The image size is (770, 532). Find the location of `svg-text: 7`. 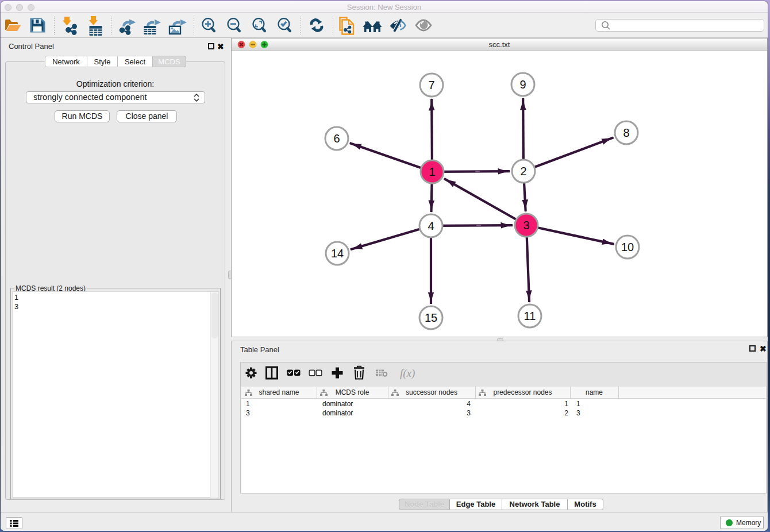

svg-text: 7 is located at coordinates (431, 85).